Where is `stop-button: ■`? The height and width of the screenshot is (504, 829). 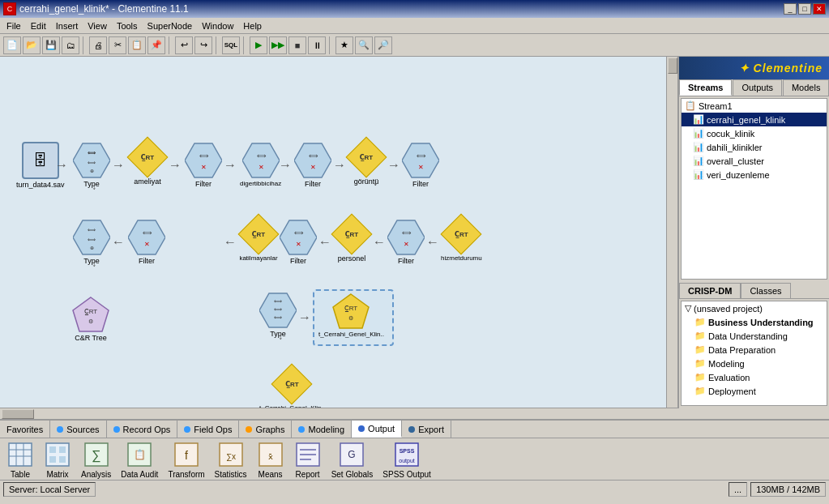 stop-button: ■ is located at coordinates (297, 45).